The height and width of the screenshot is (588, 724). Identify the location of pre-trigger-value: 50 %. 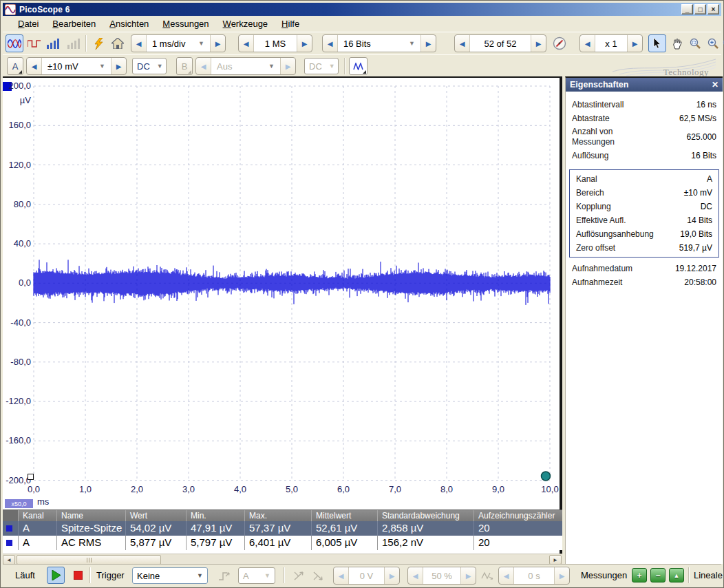
(442, 576).